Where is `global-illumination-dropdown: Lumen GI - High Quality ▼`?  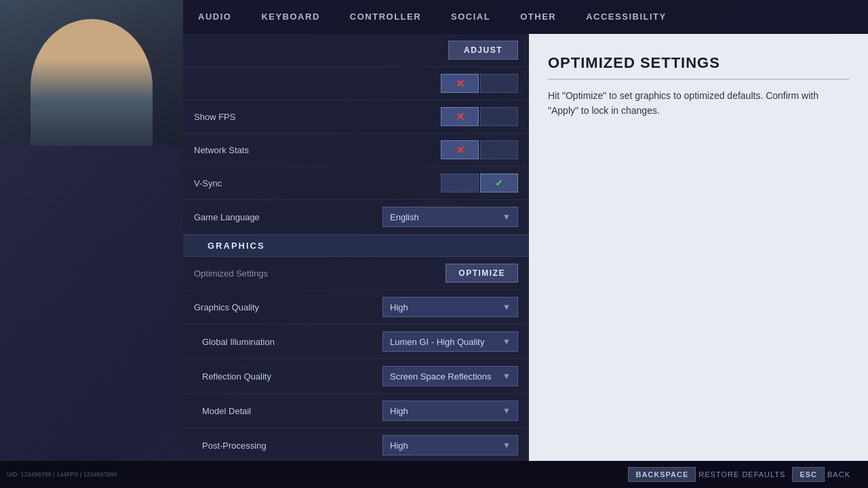 global-illumination-dropdown: Lumen GI - High Quality ▼ is located at coordinates (450, 342).